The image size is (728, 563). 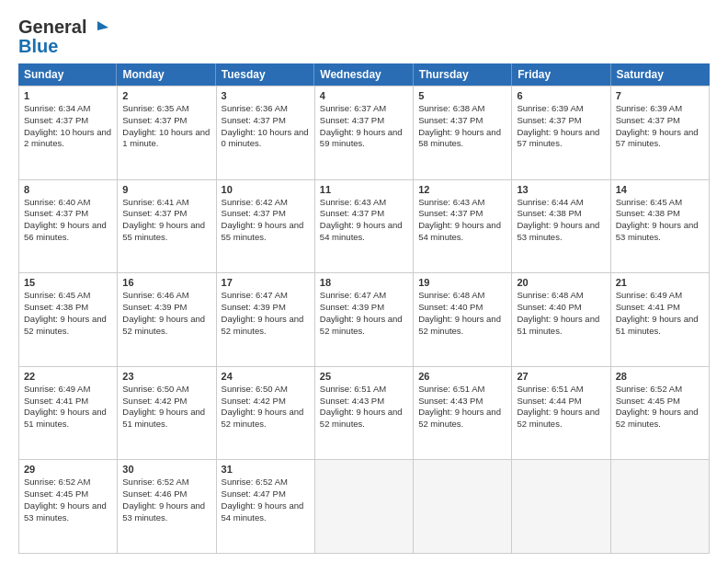 I want to click on calendar-cell: 29 Sunrise: 6:52 AMSunset: 4:45 PMDaylig…, so click(x=68, y=507).